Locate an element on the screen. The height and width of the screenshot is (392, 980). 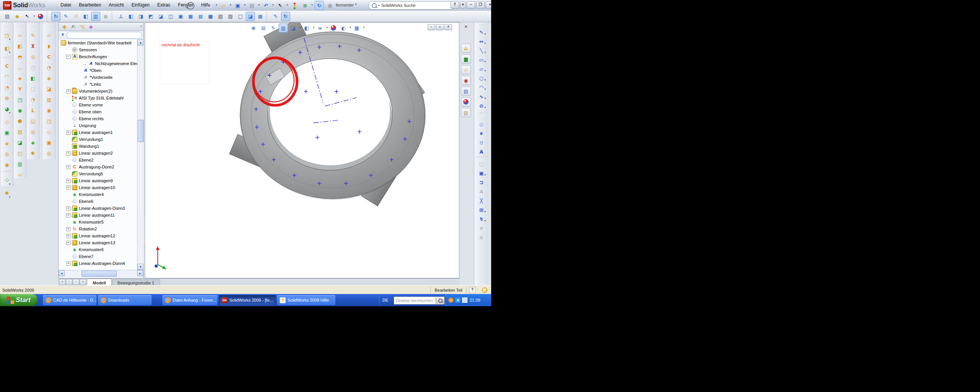
display-hlr-icon: ▨ is located at coordinates (230, 16).